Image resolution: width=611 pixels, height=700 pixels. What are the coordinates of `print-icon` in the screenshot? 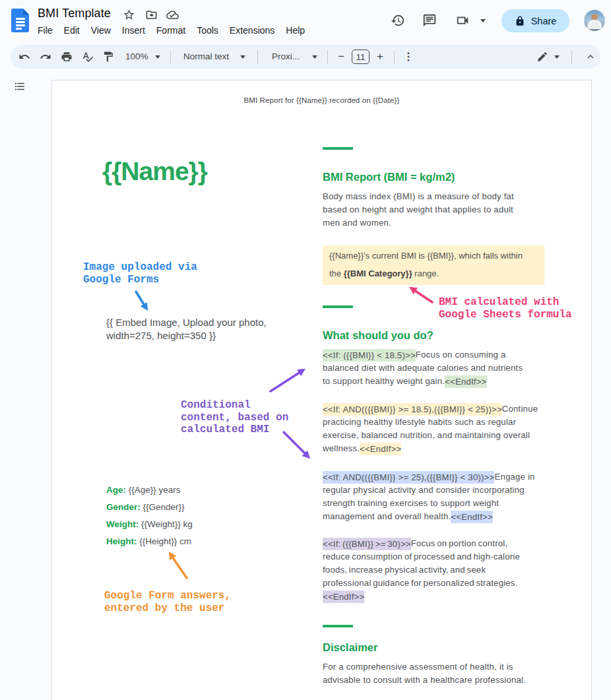 It's located at (67, 57).